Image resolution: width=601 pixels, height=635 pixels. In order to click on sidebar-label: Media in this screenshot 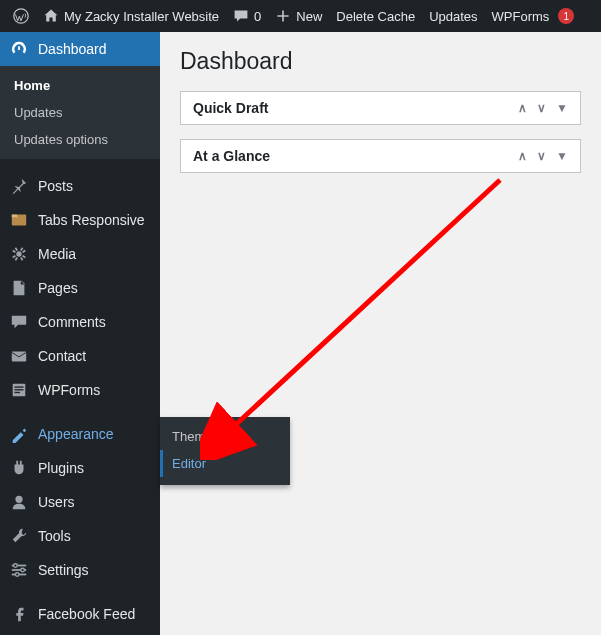, I will do `click(57, 254)`.